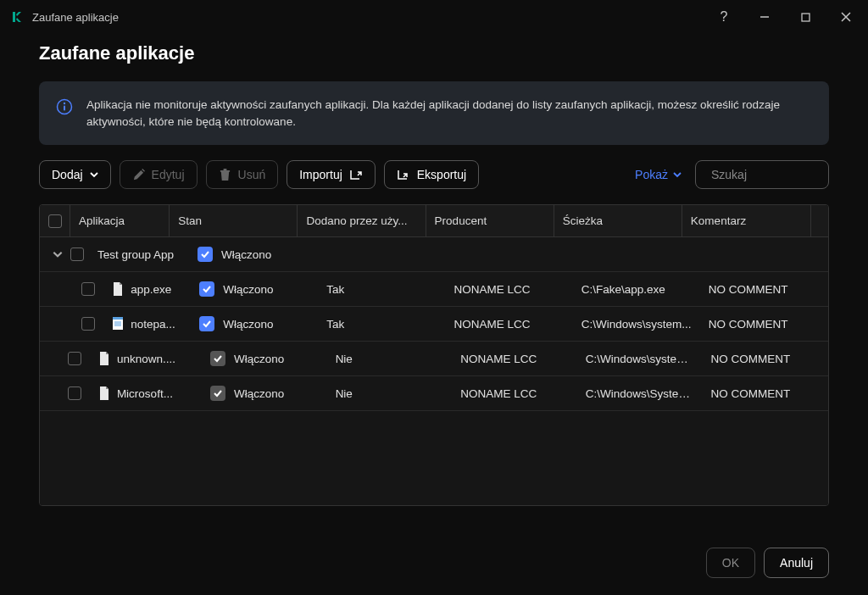 The height and width of the screenshot is (595, 868). Describe the element at coordinates (846, 17) in the screenshot. I see `close-button` at that location.